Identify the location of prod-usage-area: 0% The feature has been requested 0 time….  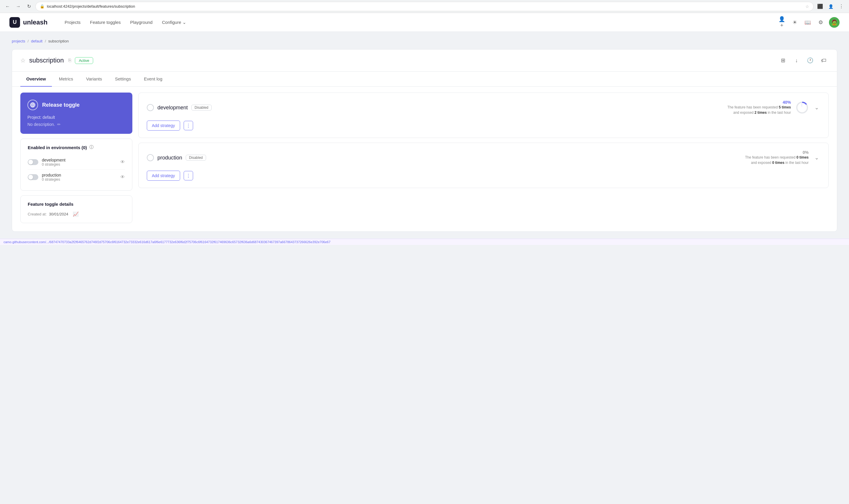
(777, 158).